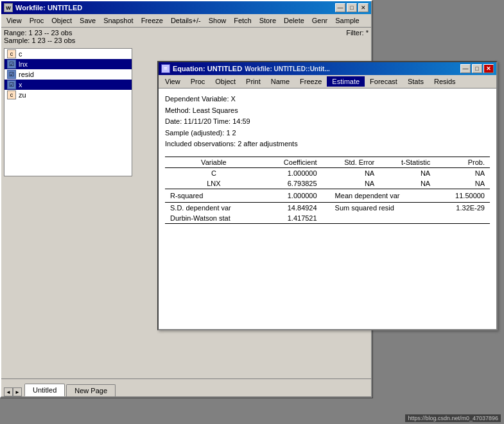 Image resolution: width=504 pixels, height=424 pixels. What do you see at coordinates (21, 54) in the screenshot?
I see `var-c-label: c` at bounding box center [21, 54].